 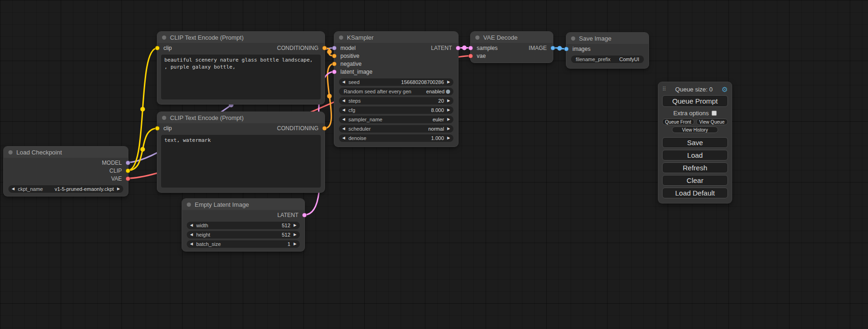 What do you see at coordinates (222, 204) in the screenshot?
I see `node-title: Empty Latent Image` at bounding box center [222, 204].